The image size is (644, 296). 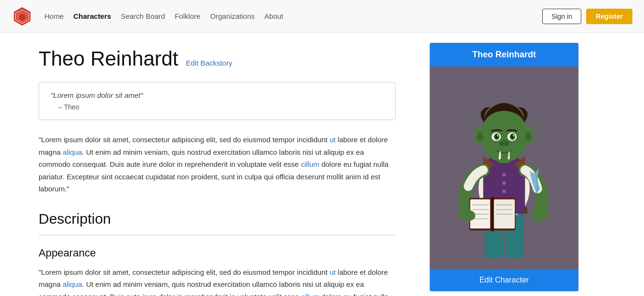 I want to click on nav-organizations: Organizations, so click(x=233, y=16).